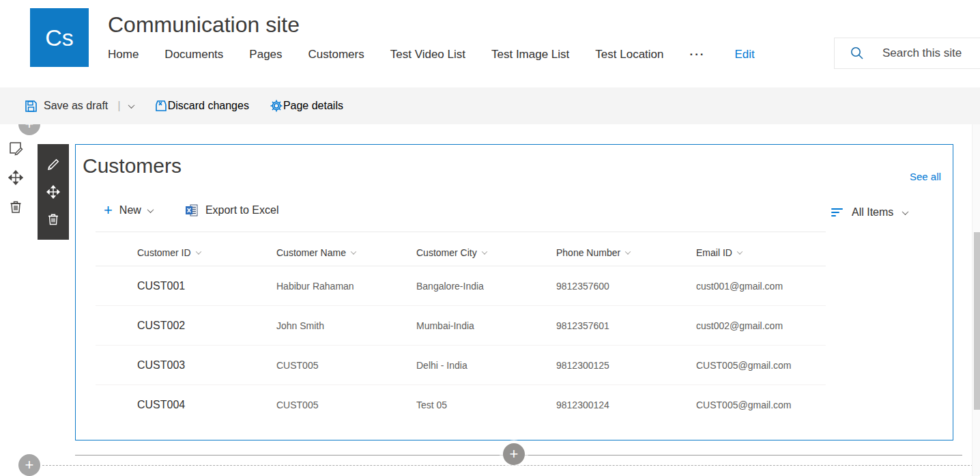  Describe the element at coordinates (977, 321) in the screenshot. I see `scrollbar-thumb` at that location.